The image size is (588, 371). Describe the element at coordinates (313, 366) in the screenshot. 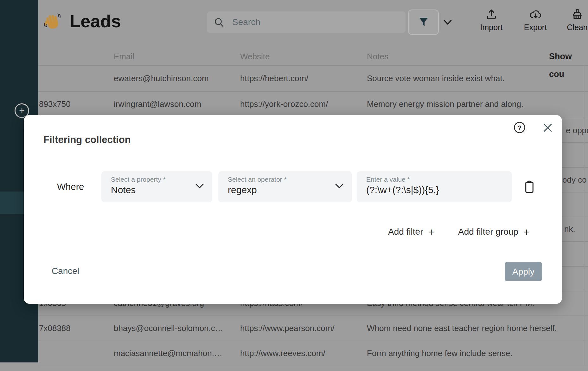

I see `row-divider` at that location.